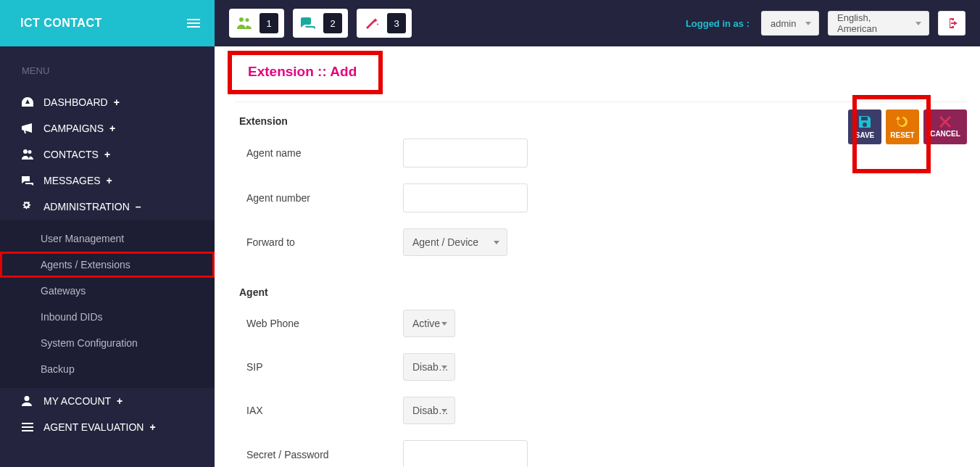  I want to click on reset-icon, so click(902, 122).